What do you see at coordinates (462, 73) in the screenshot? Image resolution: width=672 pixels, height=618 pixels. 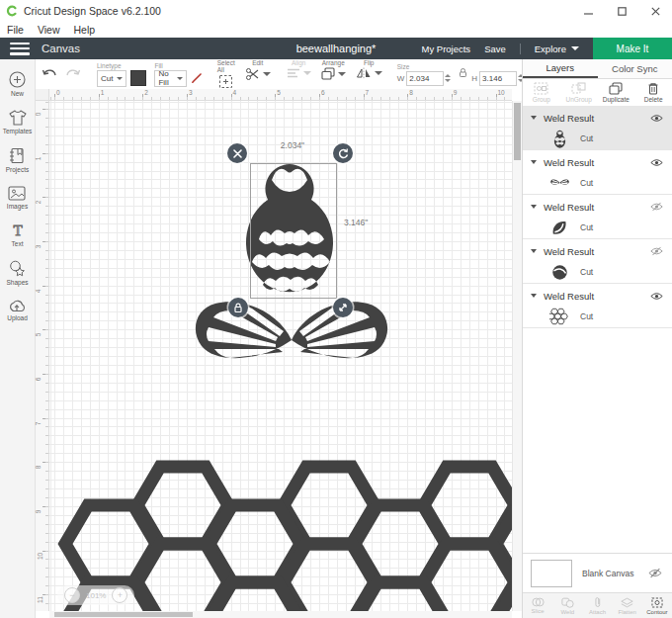 I see `size-lock-icon` at bounding box center [462, 73].